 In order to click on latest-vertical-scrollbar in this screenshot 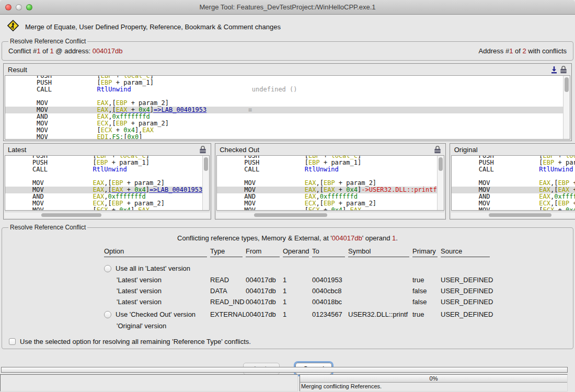, I will do `click(206, 183)`.